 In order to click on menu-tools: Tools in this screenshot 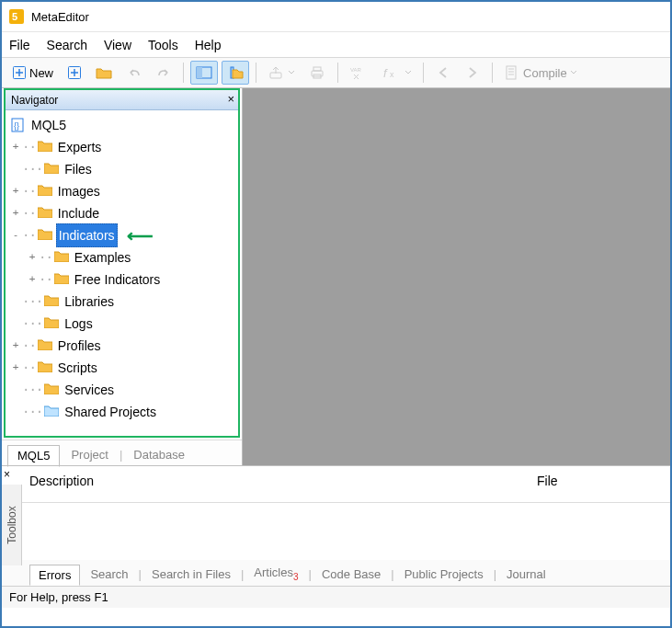, I will do `click(164, 45)`.